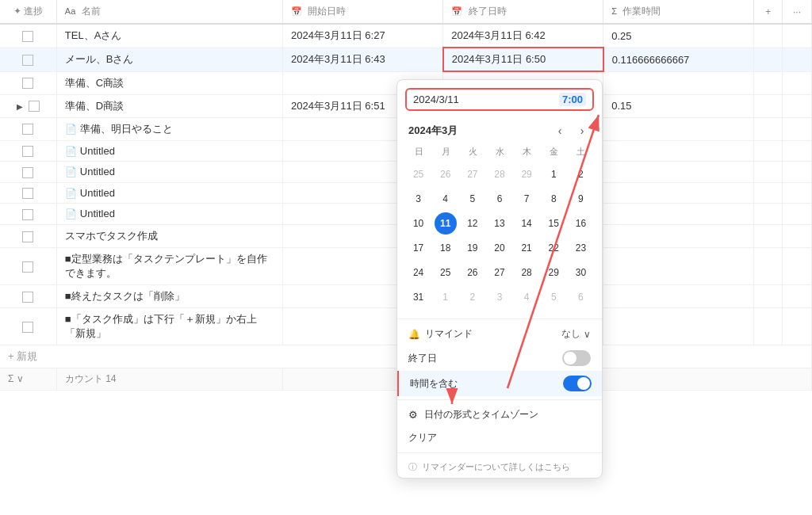 The height and width of the screenshot is (515, 812). Describe the element at coordinates (170, 106) in the screenshot. I see `name-cell: 準備、D商談` at that location.